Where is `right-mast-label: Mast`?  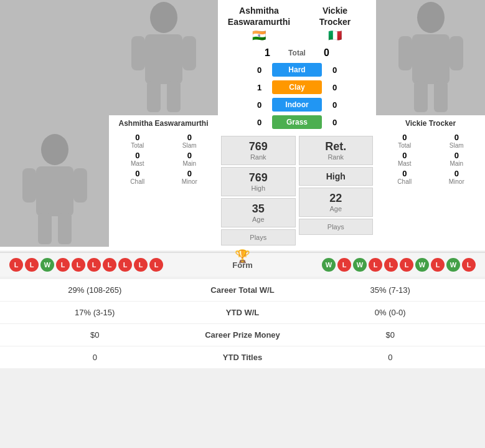
right-mast-label: Mast is located at coordinates (405, 163).